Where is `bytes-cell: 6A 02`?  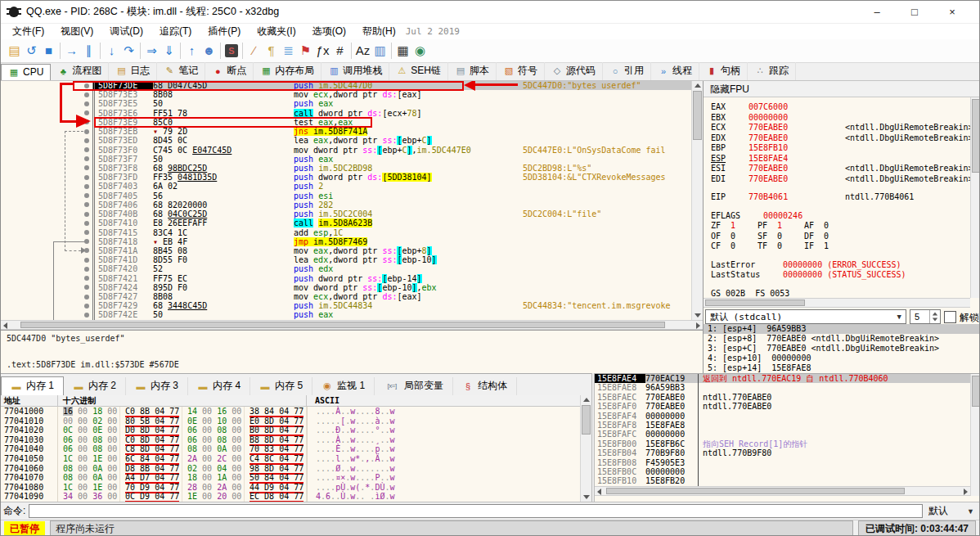
bytes-cell: 6A 02 is located at coordinates (223, 187).